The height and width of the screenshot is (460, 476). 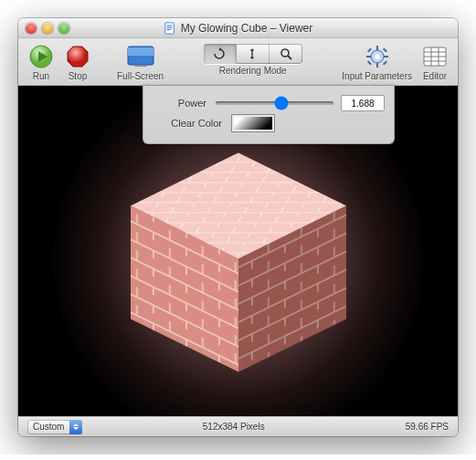 What do you see at coordinates (220, 54) in the screenshot?
I see `rendering-mode-rotate` at bounding box center [220, 54].